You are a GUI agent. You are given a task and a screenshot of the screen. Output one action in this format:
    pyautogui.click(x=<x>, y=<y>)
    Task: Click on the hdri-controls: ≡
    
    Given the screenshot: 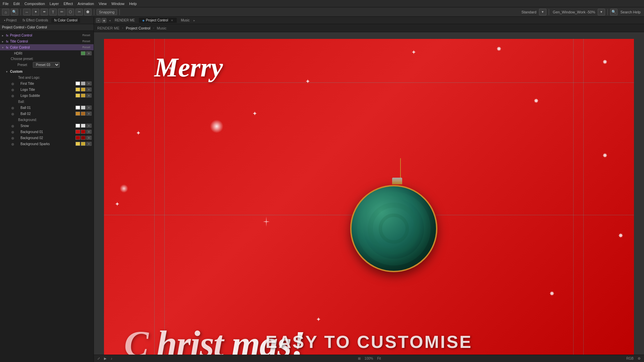 What is the action you would take?
    pyautogui.click(x=86, y=53)
    